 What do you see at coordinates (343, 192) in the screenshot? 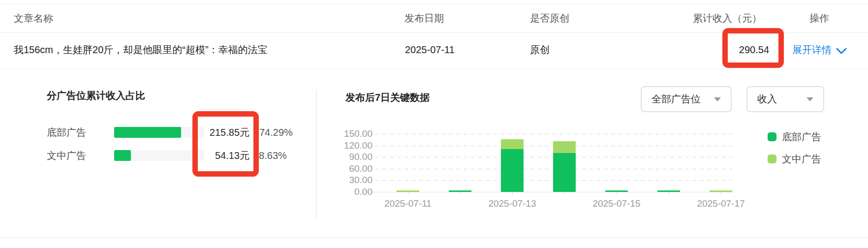
I see `y-axis-tick-label: 0.00` at bounding box center [343, 192].